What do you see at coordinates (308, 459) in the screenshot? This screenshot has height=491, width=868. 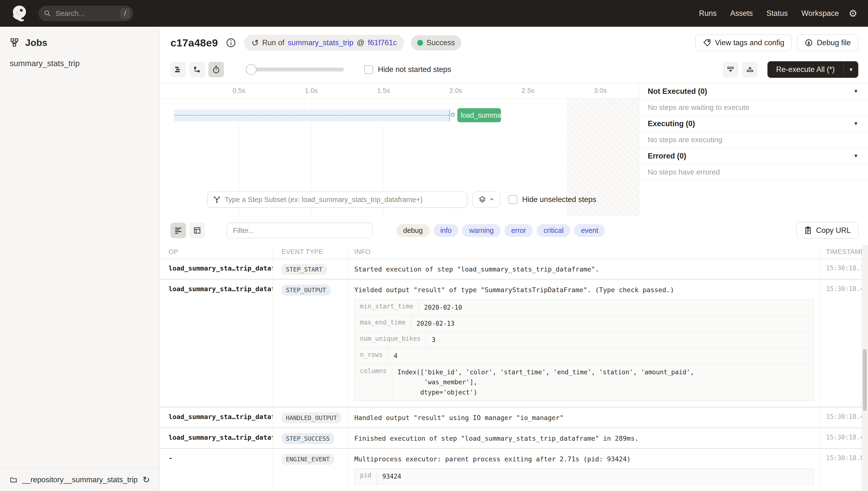 I see `event-type-badge: ENGINE_EVENT` at bounding box center [308, 459].